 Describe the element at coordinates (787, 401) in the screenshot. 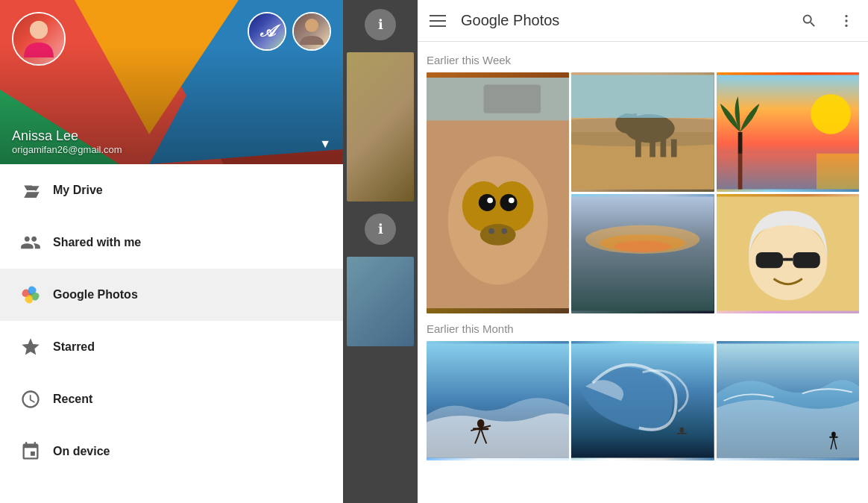

I see `photo-wave3` at that location.